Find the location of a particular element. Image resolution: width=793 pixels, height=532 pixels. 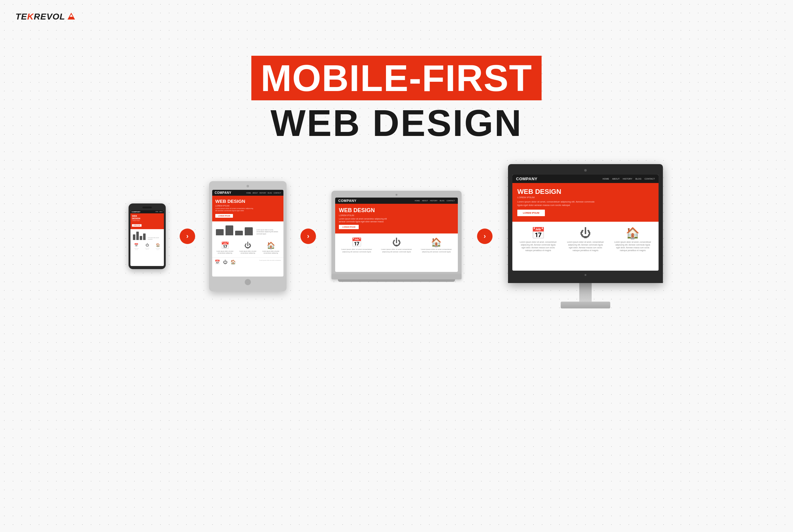

hero-line1: MOBILE-FIRST is located at coordinates (396, 78).